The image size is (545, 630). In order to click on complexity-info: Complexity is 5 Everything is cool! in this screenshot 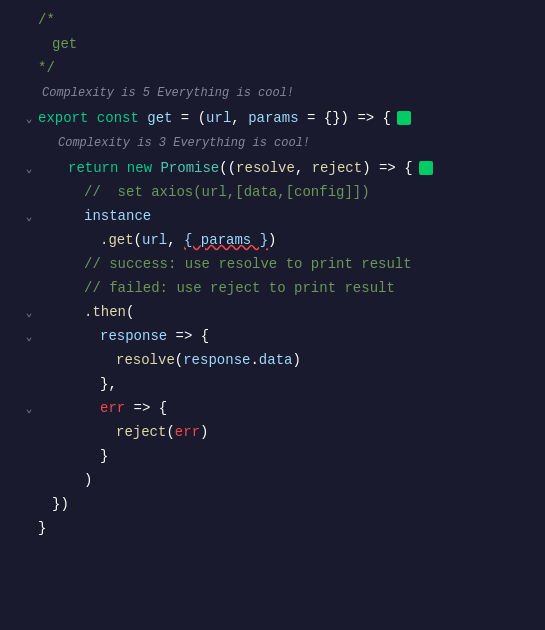, I will do `click(272, 93)`.